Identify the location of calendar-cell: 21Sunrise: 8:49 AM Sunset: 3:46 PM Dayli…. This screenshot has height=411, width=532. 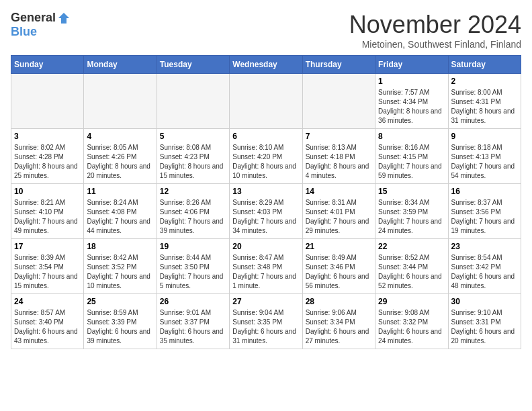
(339, 267).